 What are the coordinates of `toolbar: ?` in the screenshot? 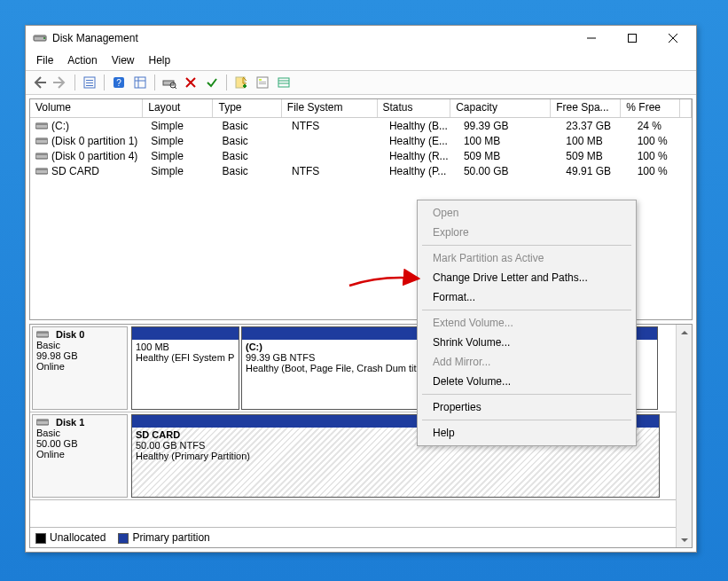 It's located at (361, 82).